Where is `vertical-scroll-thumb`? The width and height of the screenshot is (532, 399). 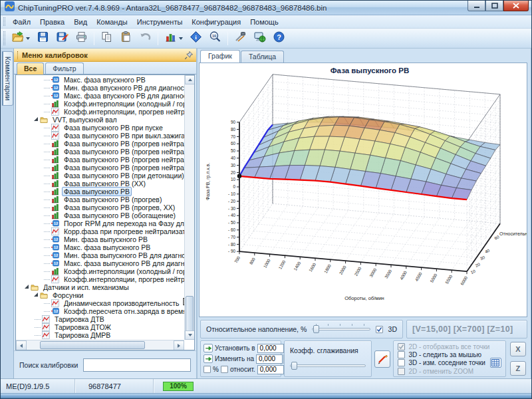 vertical-scroll-thumb is located at coordinates (190, 315).